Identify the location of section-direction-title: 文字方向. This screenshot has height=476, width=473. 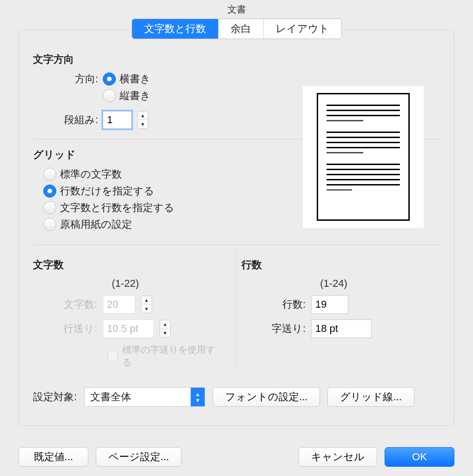
(236, 60).